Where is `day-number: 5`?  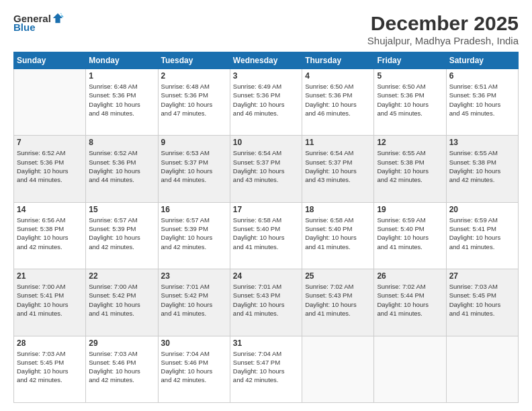
day-number: 5 is located at coordinates (410, 76).